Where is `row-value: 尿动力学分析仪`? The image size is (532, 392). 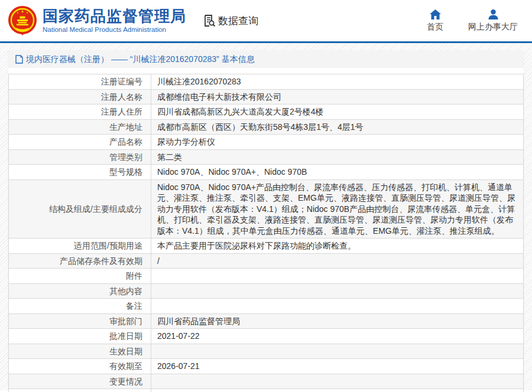
row-value: 尿动力学分析仪 is located at coordinates (338, 142).